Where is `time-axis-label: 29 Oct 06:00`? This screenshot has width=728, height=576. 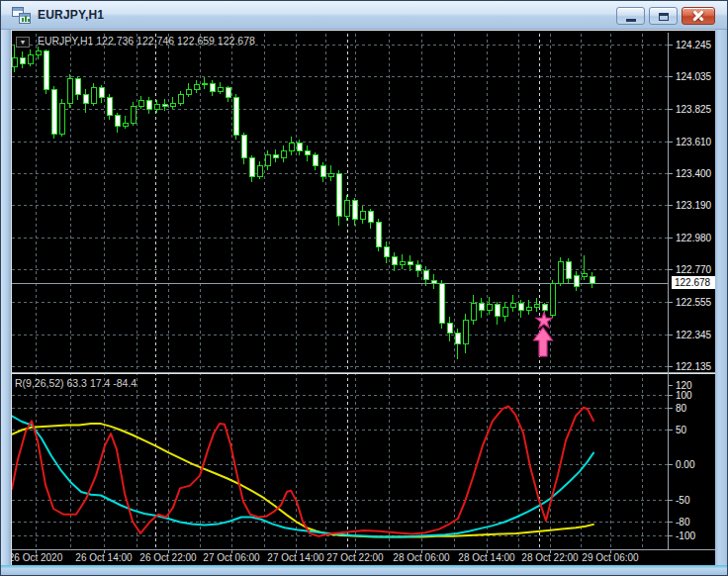
time-axis-label: 29 Oct 06:00 is located at coordinates (609, 558).